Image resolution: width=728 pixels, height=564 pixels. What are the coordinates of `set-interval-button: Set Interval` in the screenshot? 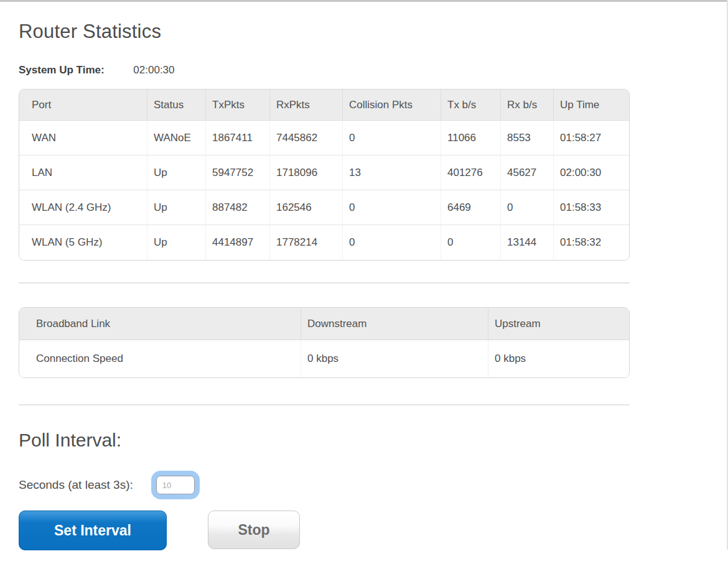 It's located at (93, 530).